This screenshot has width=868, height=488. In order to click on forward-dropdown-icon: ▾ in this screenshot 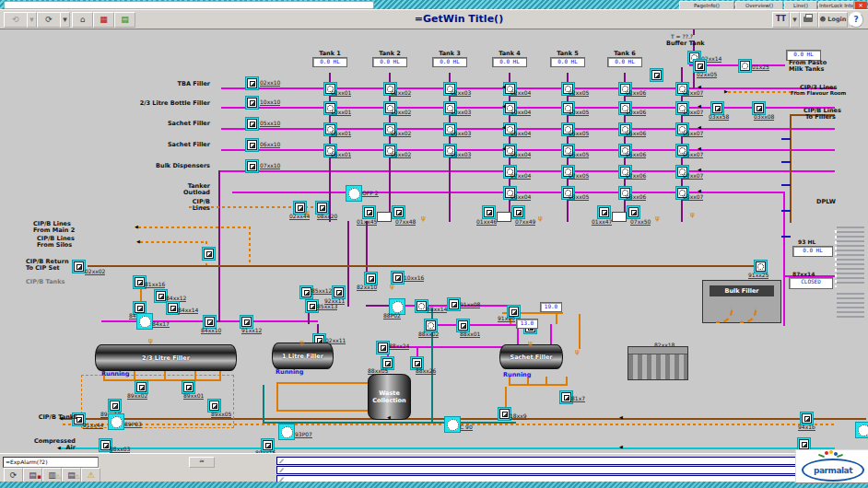, I will do `click(65, 20)`.